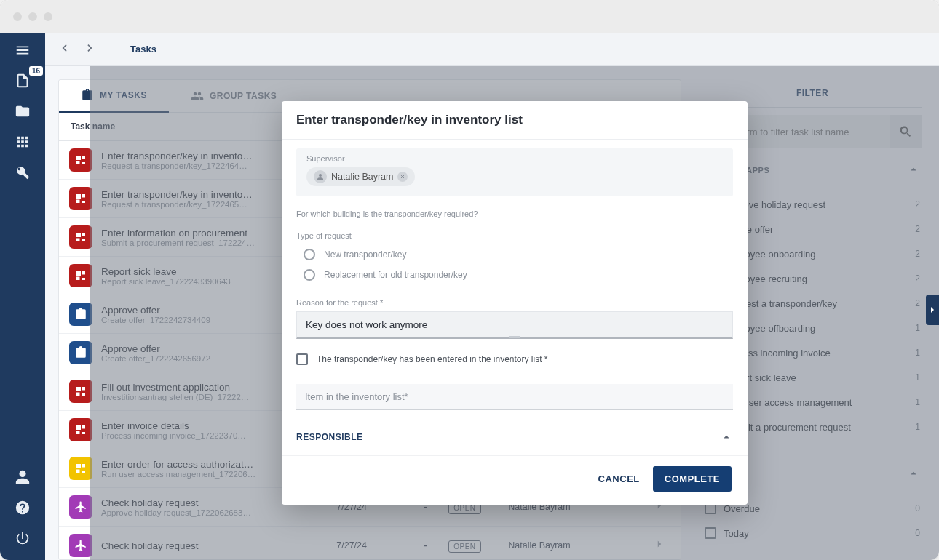  Describe the element at coordinates (330, 437) in the screenshot. I see `responsible-label: RESPONSIBLE` at that location.